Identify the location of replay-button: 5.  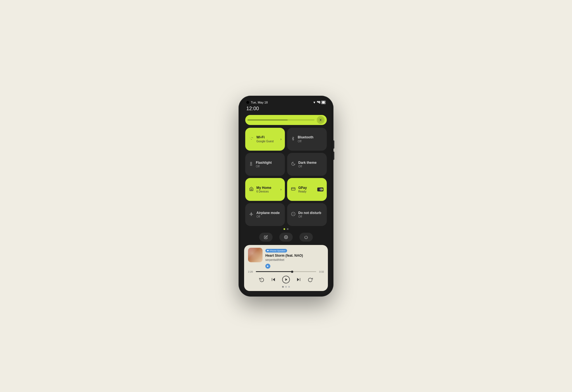
(262, 280).